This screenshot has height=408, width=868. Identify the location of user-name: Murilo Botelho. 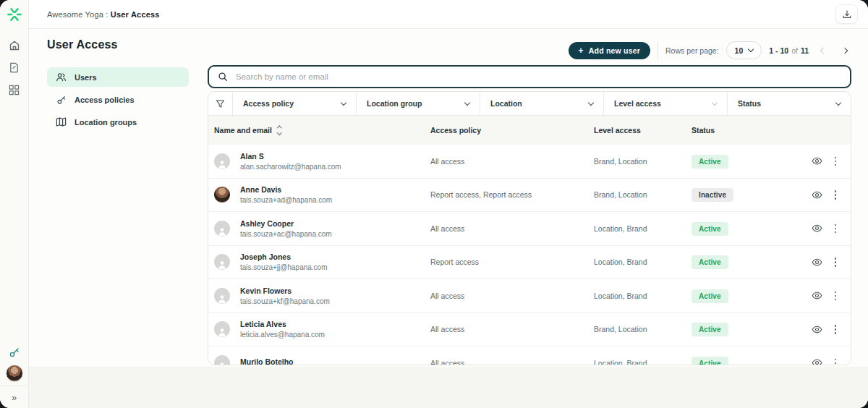
(267, 362).